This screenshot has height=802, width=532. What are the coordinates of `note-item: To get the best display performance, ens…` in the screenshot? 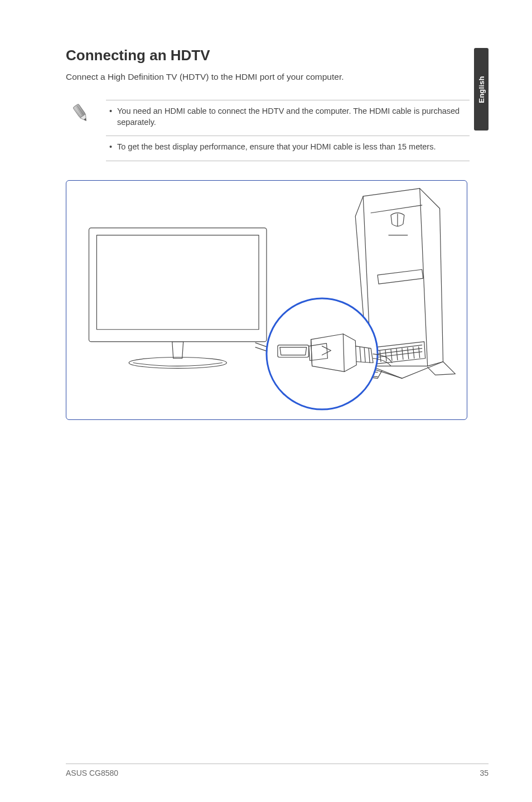 It's located at (288, 148).